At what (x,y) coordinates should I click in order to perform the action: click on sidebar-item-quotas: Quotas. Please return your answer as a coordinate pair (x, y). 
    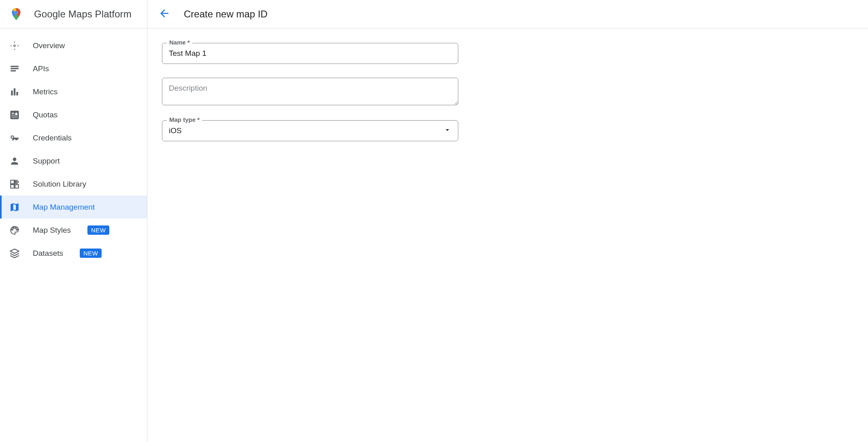
    Looking at the image, I should click on (74, 115).